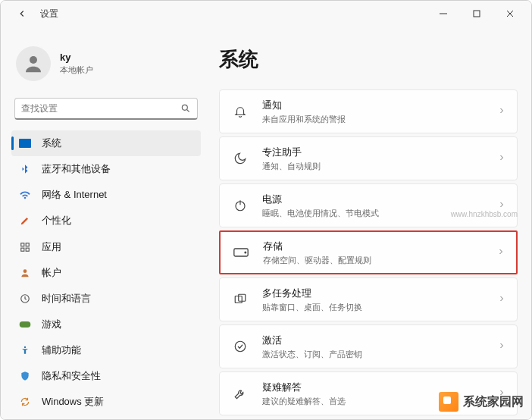 The width and height of the screenshot is (532, 420). Describe the element at coordinates (25, 376) in the screenshot. I see `shield-icon` at that location.